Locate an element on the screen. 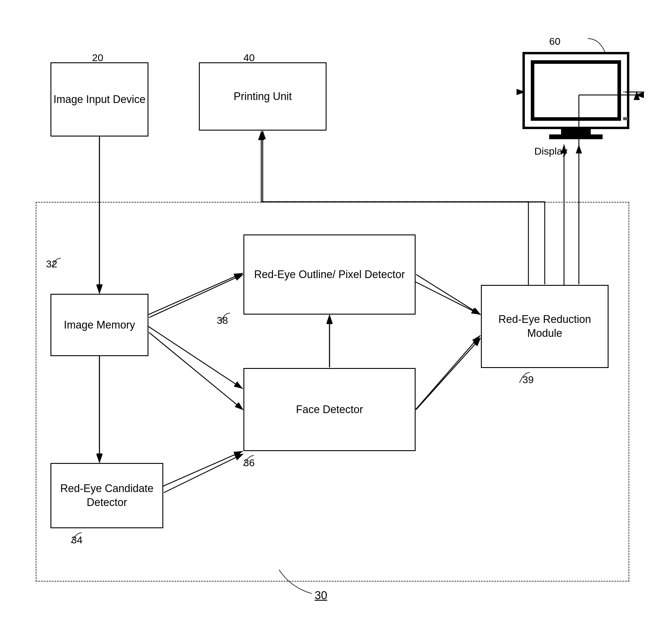  image-input-device-label: Image Input Device is located at coordinates (99, 100).